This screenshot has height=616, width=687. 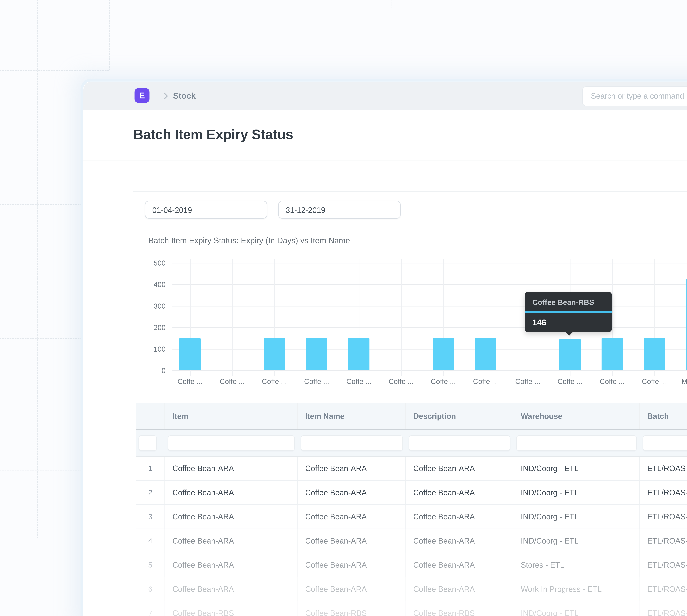 What do you see at coordinates (430, 371) in the screenshot?
I see `gridline-h` at bounding box center [430, 371].